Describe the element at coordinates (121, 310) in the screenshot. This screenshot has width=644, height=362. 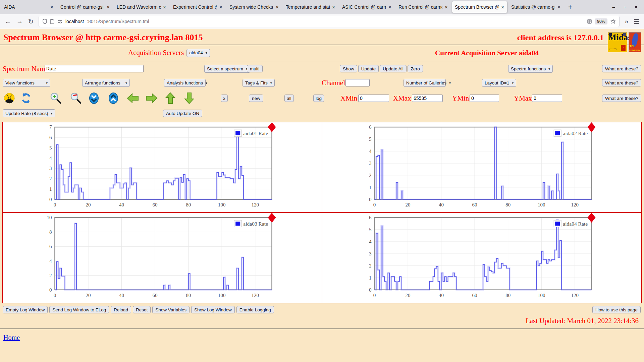
I see `reload-button: Reload` at that location.